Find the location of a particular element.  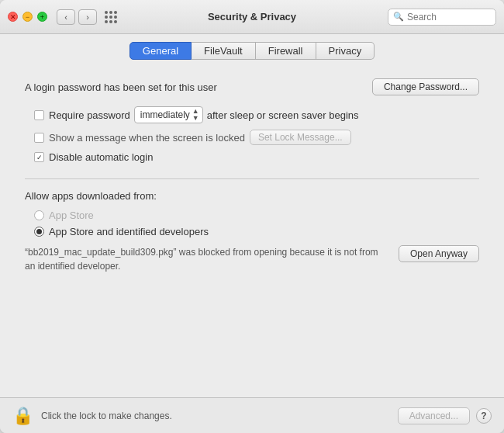

tab-firewall: Firewall is located at coordinates (286, 51).